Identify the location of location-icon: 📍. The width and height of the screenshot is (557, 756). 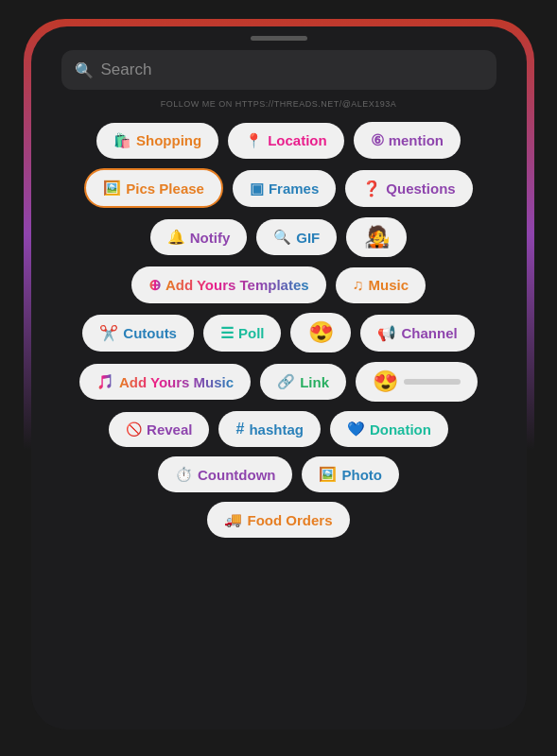
(253, 141).